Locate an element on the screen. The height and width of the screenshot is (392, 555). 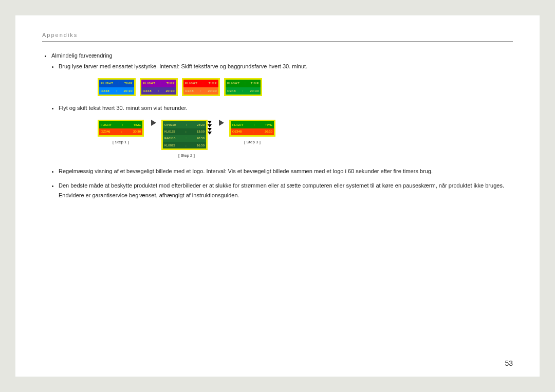
board-code: OZ48 is located at coordinates (105, 91).